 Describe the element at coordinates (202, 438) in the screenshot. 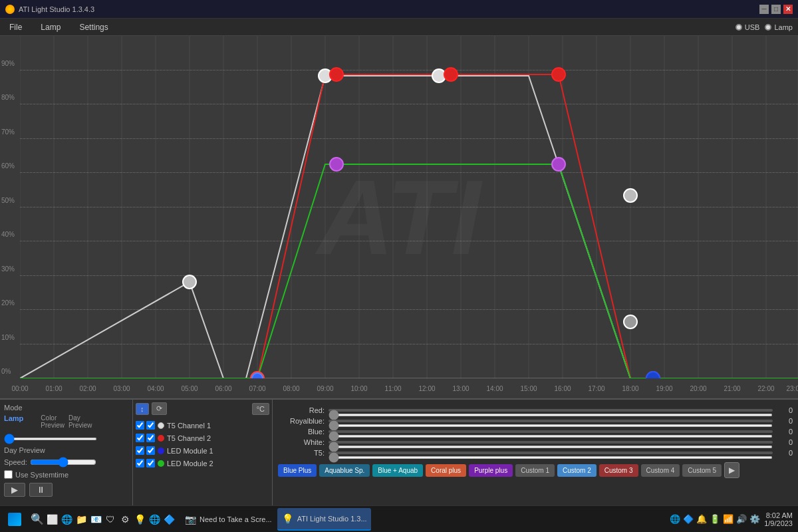

I see `list-item: T5 Channel 2` at that location.